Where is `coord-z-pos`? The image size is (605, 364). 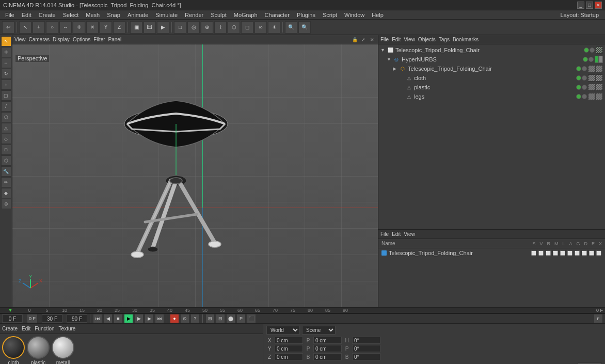 coord-z-pos is located at coordinates (289, 357).